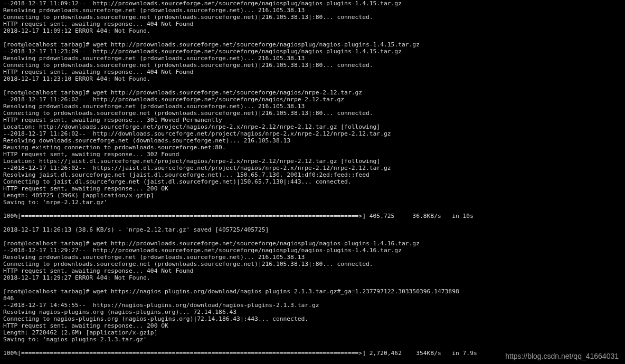 The image size is (625, 364). Describe the element at coordinates (312, 195) in the screenshot. I see `terminal-line: Length: 405725 (396K) [application/x-gzi…` at that location.